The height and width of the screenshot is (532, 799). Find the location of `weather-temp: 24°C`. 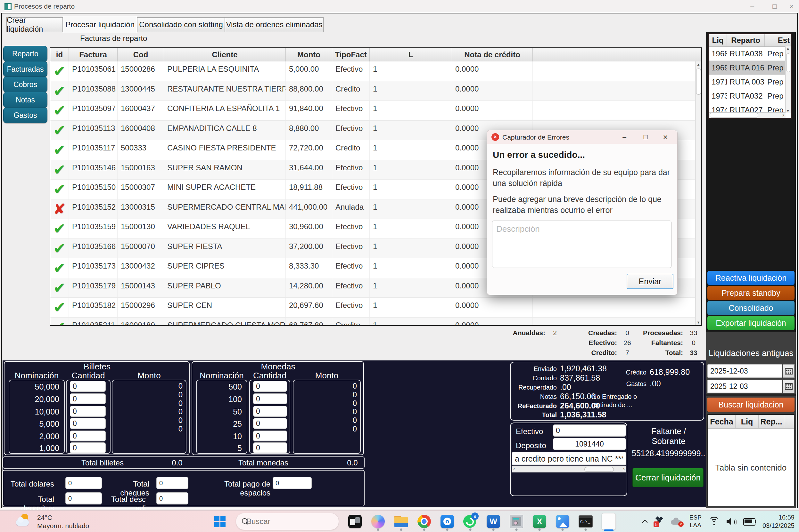

weather-temp: 24°C is located at coordinates (45, 518).